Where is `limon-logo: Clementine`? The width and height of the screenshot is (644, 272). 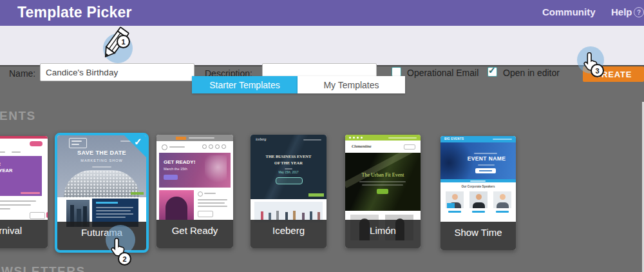
limon-logo: Clementine is located at coordinates (362, 146).